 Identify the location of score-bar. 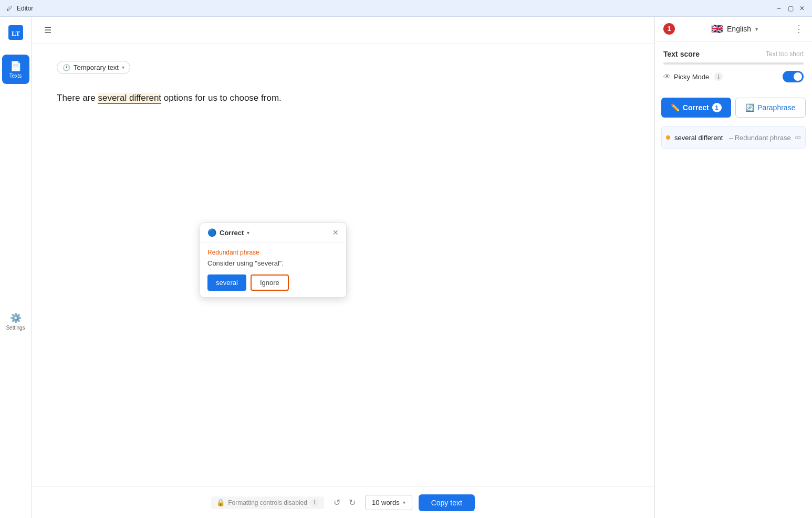
(733, 64).